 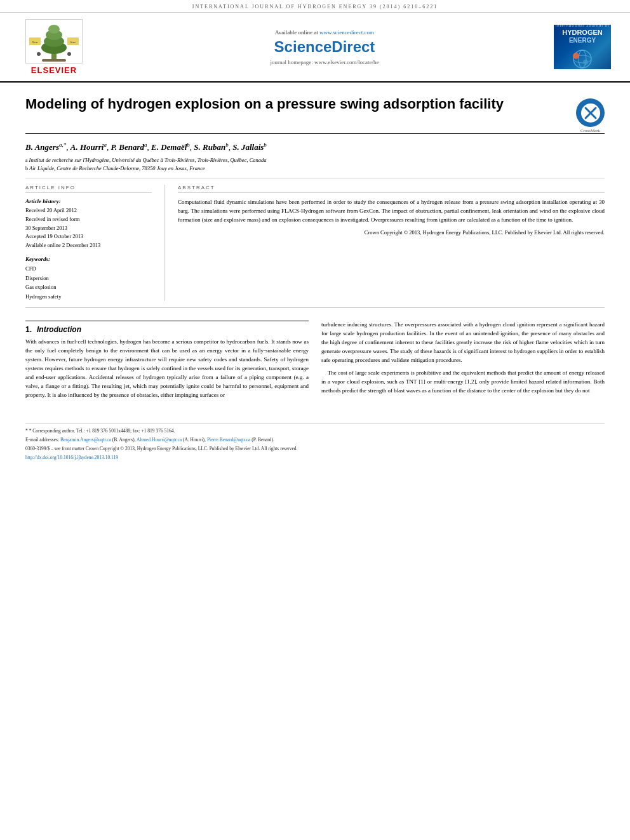 What do you see at coordinates (54, 47) in the screenshot?
I see `elsevier-logo: Non Sine ELSEVIER` at bounding box center [54, 47].